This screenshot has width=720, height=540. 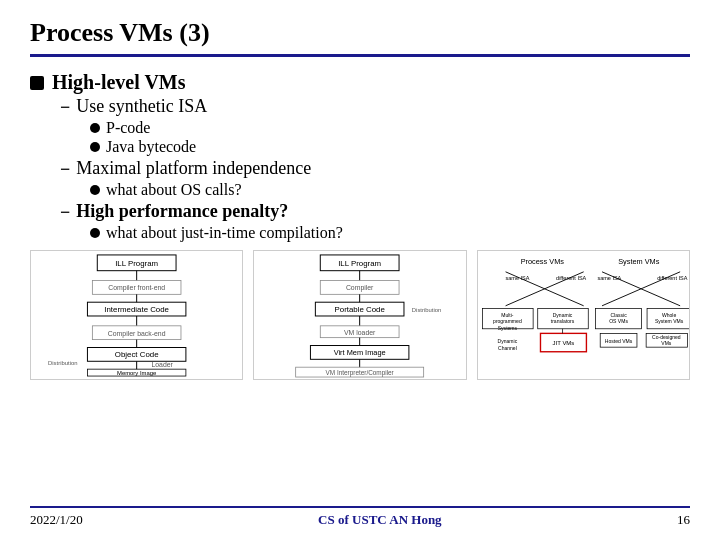 I want to click on bullet-l1-text: High-level VMs, so click(x=119, y=82).